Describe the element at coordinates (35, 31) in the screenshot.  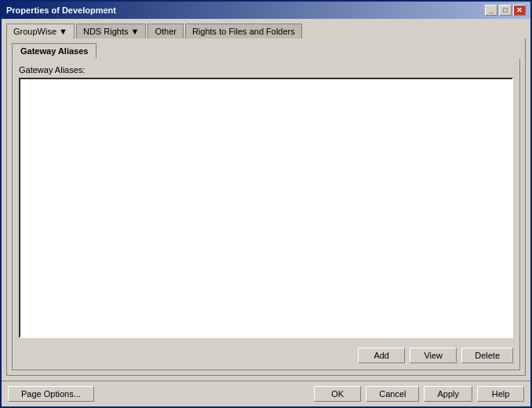
I see `tab-groupwise-label: GroupWise` at that location.